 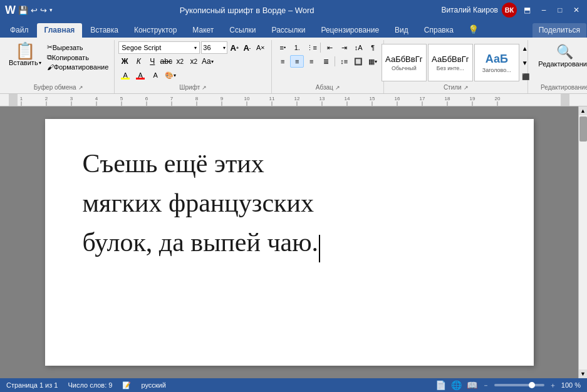 What do you see at coordinates (571, 385) in the screenshot?
I see `zoom-level: 100 %` at bounding box center [571, 385].